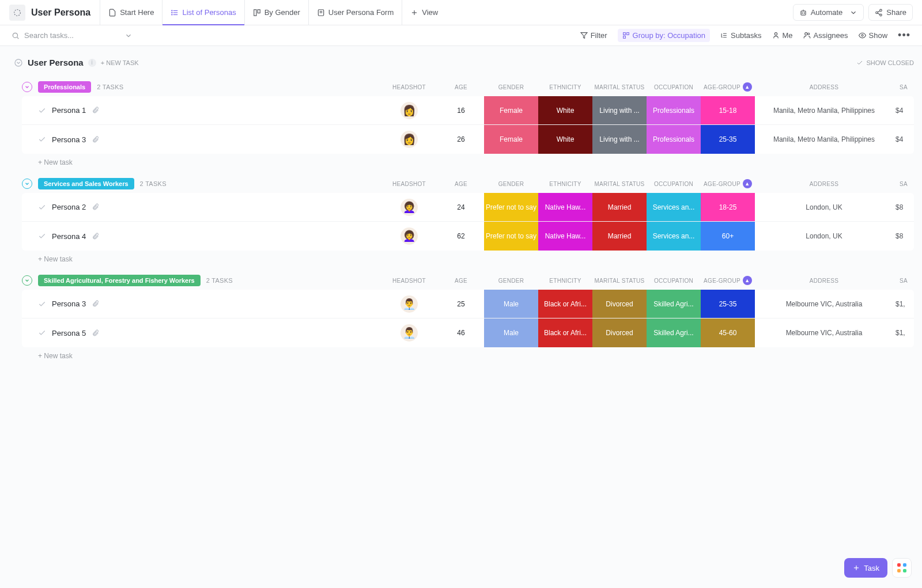 This screenshot has height=588, width=922. Describe the element at coordinates (904, 333) in the screenshot. I see `salary-cell: $1,` at that location.